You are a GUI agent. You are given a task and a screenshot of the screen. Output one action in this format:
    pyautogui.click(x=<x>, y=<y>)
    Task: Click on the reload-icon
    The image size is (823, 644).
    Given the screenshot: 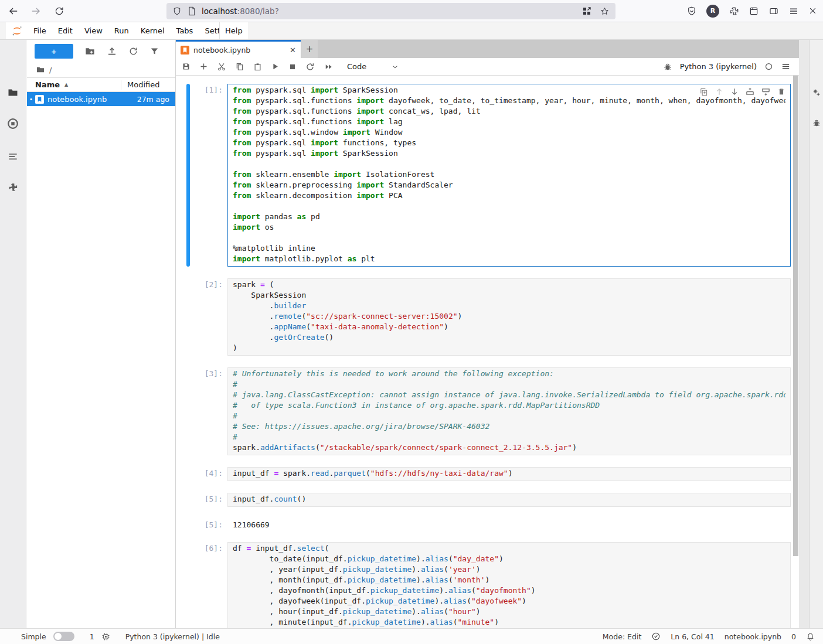 What is the action you would take?
    pyautogui.click(x=59, y=11)
    